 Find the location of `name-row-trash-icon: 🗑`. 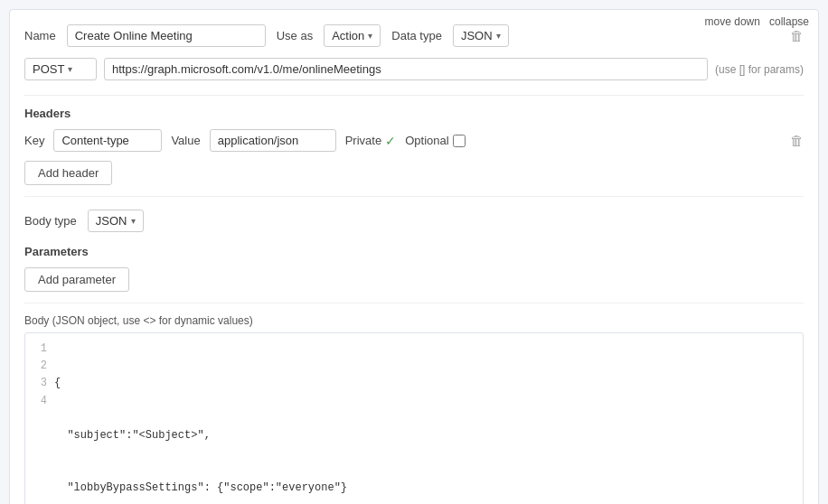

name-row-trash-icon: 🗑 is located at coordinates (797, 36).